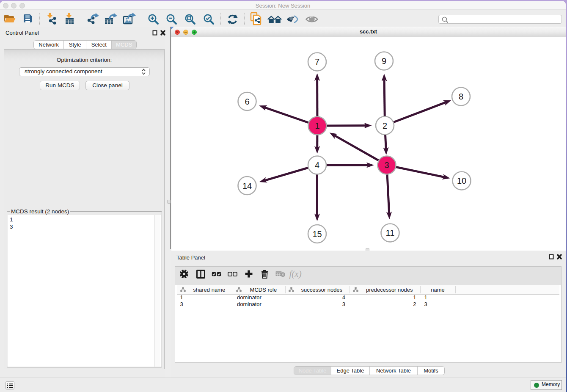 Image resolution: width=567 pixels, height=392 pixels. Describe the element at coordinates (390, 233) in the screenshot. I see `svg-text: 11` at that location.